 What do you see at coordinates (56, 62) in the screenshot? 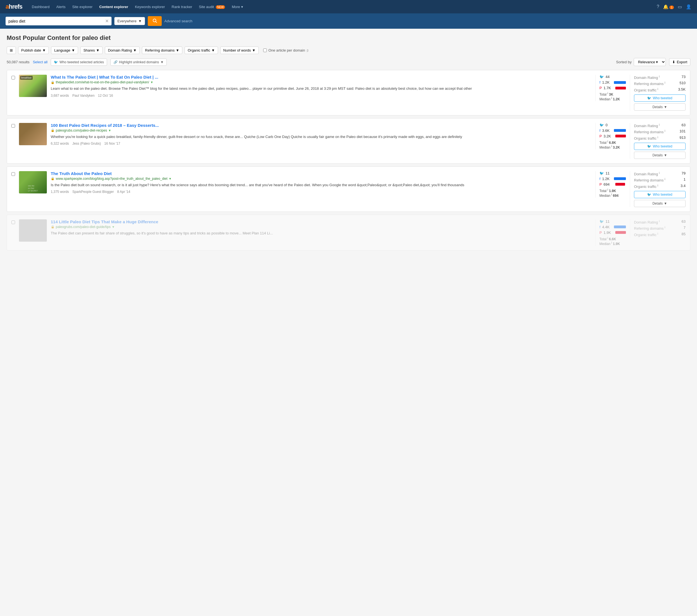
I see `twitter-icon: 🐦` at bounding box center [56, 62].